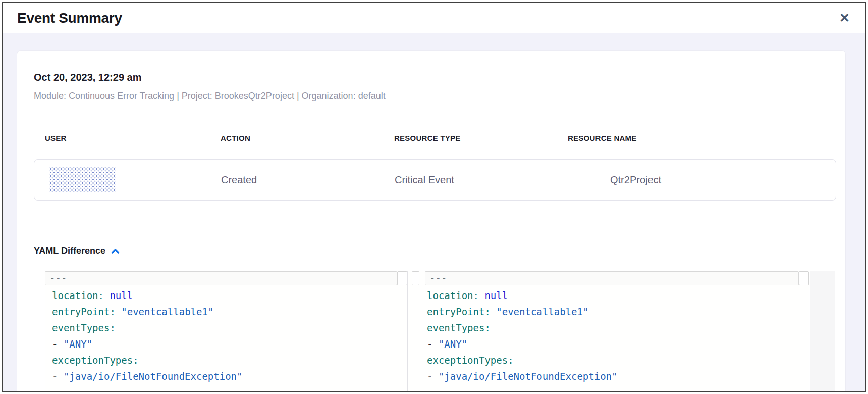 The width and height of the screenshot is (868, 394). I want to click on column-header-resource-name: RESOURCE NAME, so click(702, 138).